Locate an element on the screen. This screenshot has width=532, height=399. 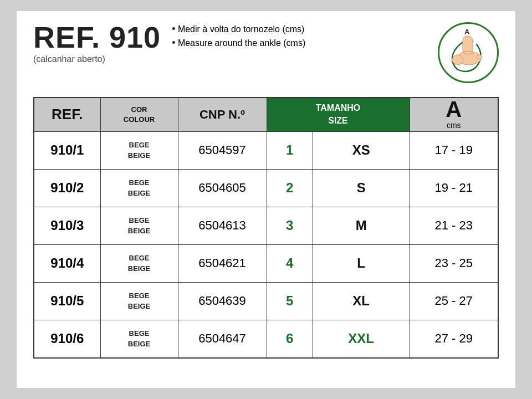
td-ref: 910/4 is located at coordinates (67, 263).